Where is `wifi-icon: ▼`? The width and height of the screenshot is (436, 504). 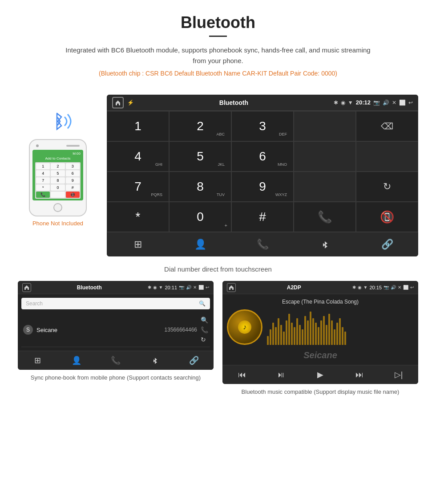 wifi-icon: ▼ is located at coordinates (351, 103).